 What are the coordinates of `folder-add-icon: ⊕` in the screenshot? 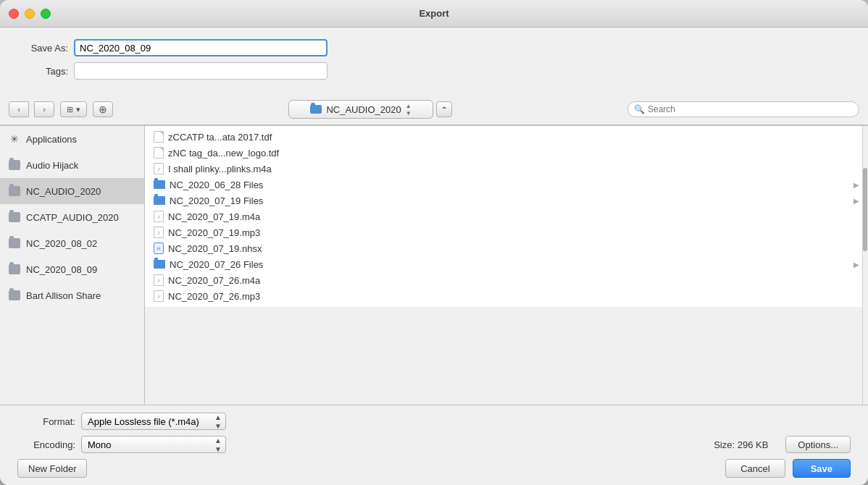 It's located at (103, 109).